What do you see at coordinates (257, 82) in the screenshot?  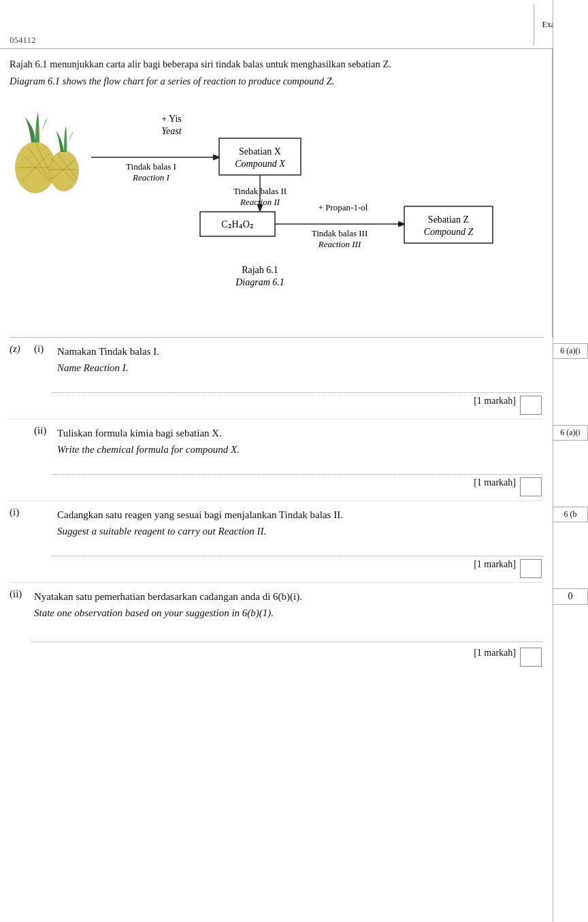 I see `intro-english: Diagram 6.1 shows the flow chart for a s…` at bounding box center [257, 82].